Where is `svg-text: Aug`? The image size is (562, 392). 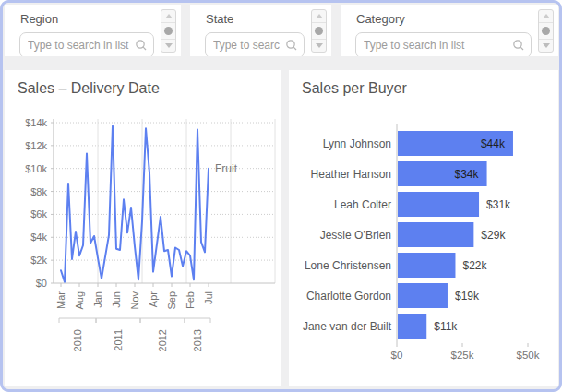 svg-text: Aug is located at coordinates (79, 301).